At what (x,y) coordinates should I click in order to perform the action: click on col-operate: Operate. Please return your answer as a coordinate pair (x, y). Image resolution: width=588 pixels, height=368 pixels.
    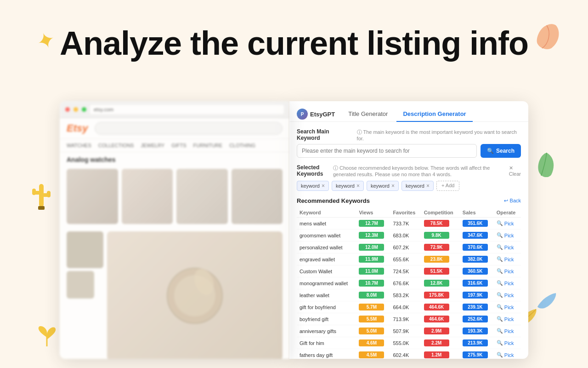
    Looking at the image, I should click on (507, 213).